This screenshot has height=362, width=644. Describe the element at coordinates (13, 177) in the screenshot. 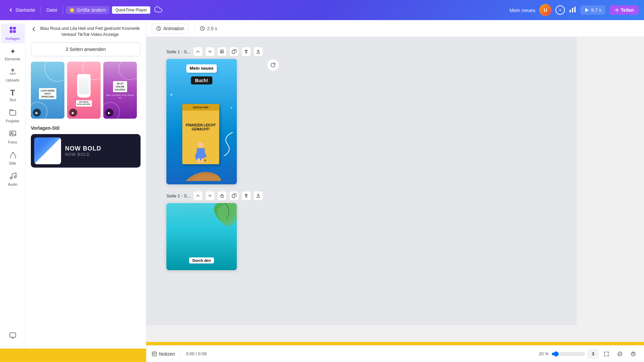

I see `audio-icon` at that location.